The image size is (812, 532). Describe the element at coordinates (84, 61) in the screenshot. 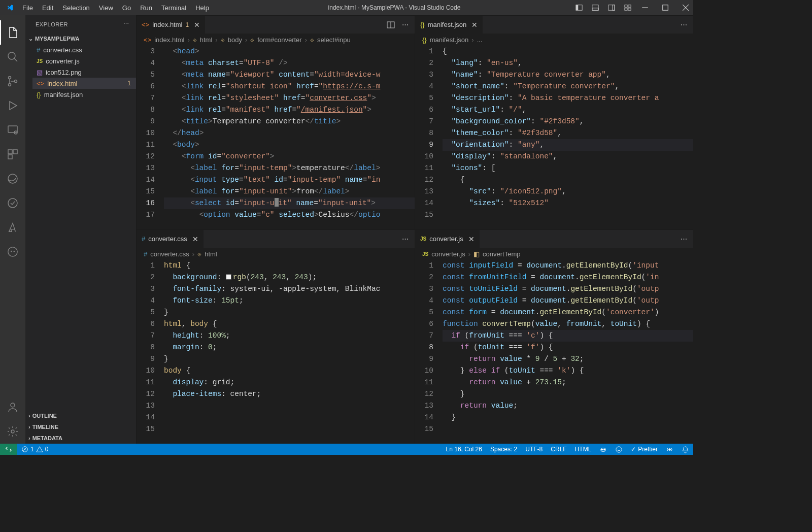

I see `file-item: JSconverter.js` at that location.